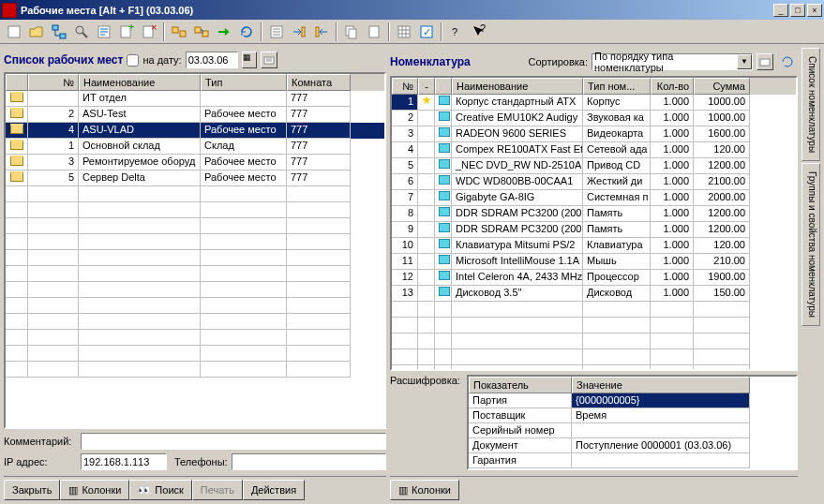  I want to click on refresh-right-icon, so click(787, 62).